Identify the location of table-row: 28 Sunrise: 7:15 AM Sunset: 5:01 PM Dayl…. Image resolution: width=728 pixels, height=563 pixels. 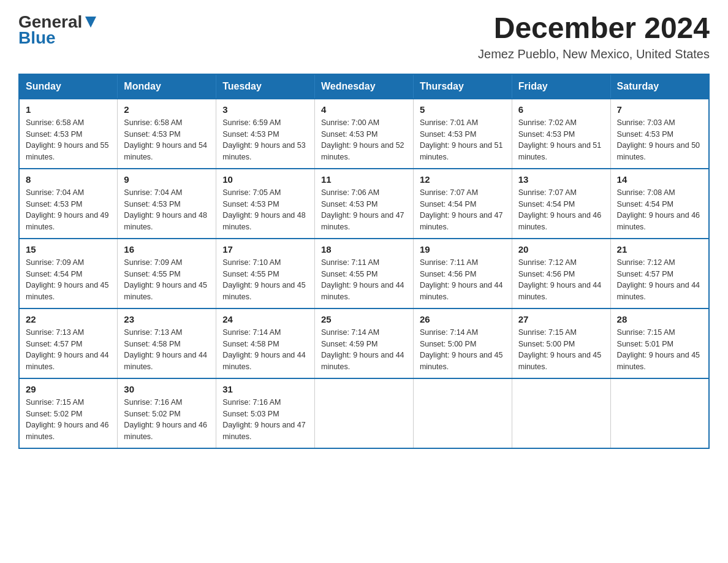
(659, 343).